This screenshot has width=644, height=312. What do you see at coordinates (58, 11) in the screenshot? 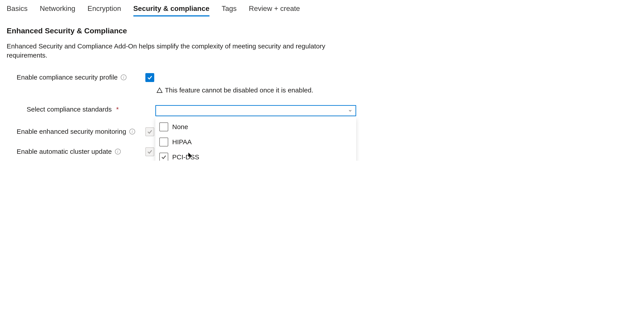
I see `tab-networking: Networking` at bounding box center [58, 11].